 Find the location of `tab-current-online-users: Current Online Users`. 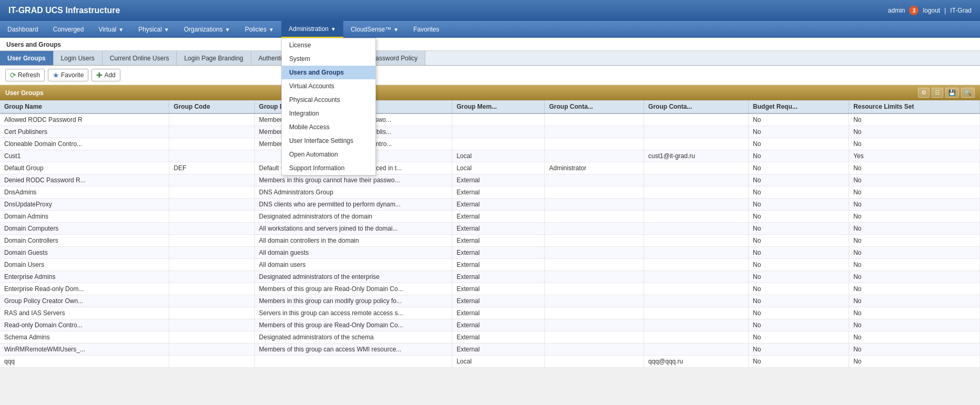

tab-current-online-users: Current Online Users is located at coordinates (140, 58).